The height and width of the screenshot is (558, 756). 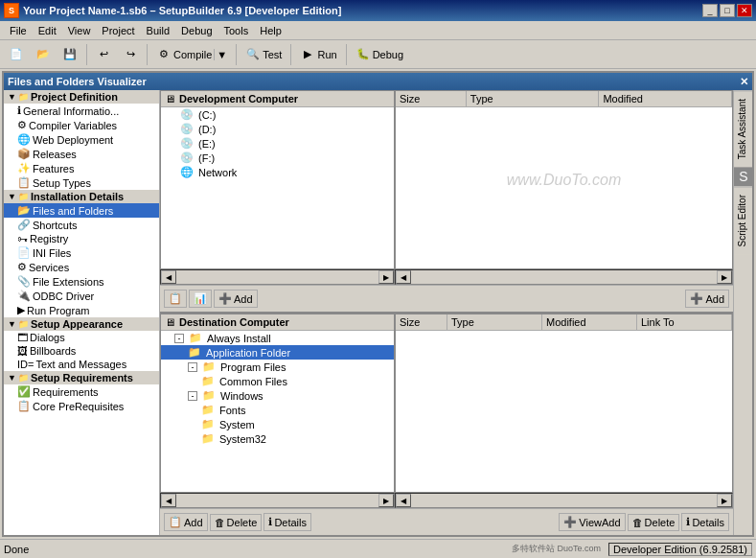 I want to click on files-folders-icon: 📂, so click(x=24, y=211).